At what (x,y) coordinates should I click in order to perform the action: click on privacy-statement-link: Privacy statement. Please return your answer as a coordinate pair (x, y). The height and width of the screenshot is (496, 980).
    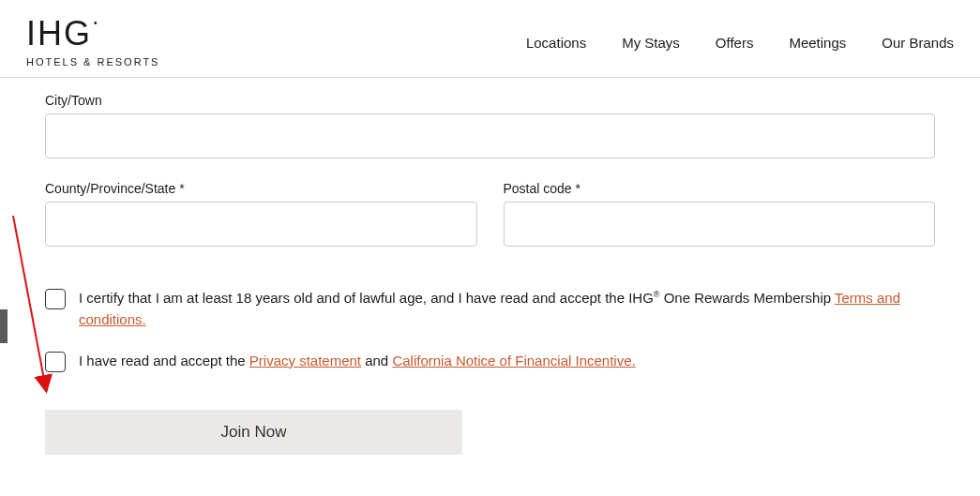
    Looking at the image, I should click on (306, 360).